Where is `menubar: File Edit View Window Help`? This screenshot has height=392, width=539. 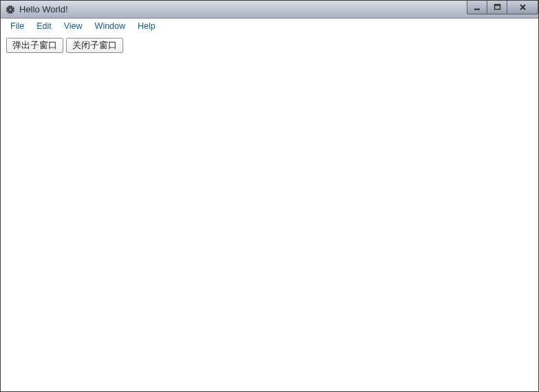
menubar: File Edit View Window Help is located at coordinates (270, 26).